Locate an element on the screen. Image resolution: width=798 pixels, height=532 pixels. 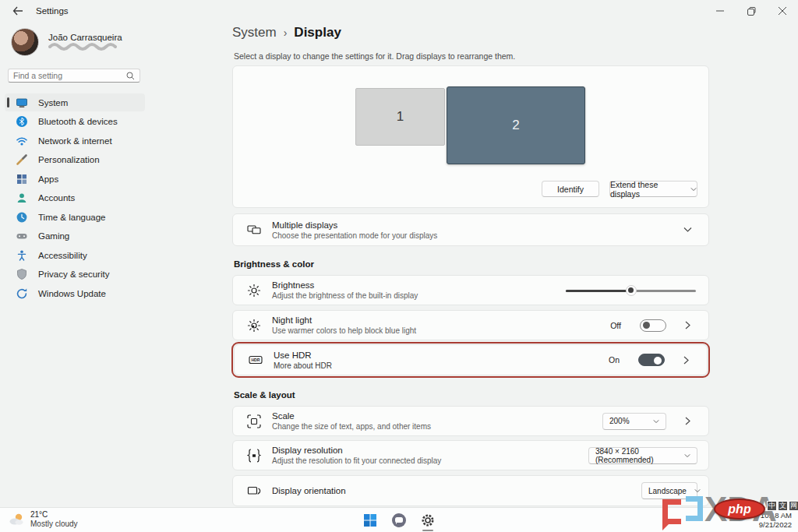
sidebar-item-accessibility: Accessibility is located at coordinates (75, 255).